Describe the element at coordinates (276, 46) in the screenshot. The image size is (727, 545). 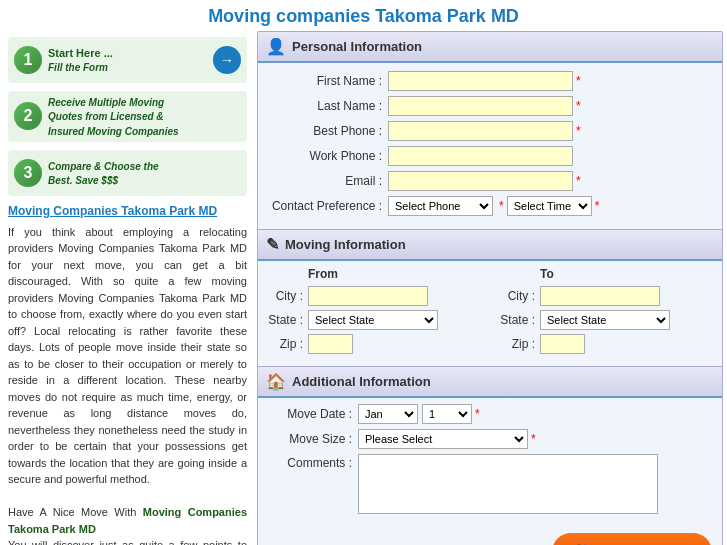
I see `personal-info-icon: 👤` at that location.